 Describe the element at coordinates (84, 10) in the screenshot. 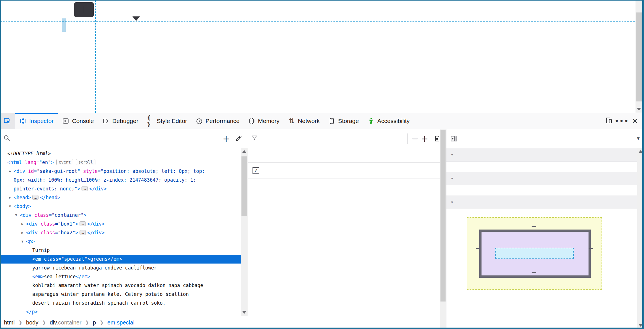

I see `tooltip-divider` at that location.